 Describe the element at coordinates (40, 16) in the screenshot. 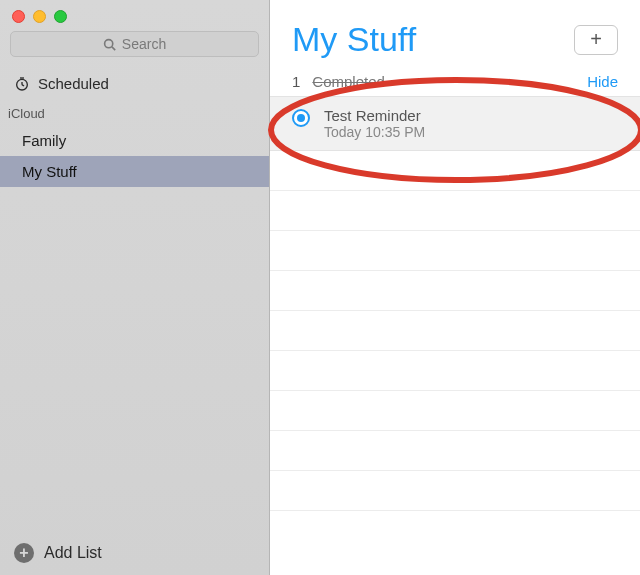

I see `minimize-window-button` at that location.